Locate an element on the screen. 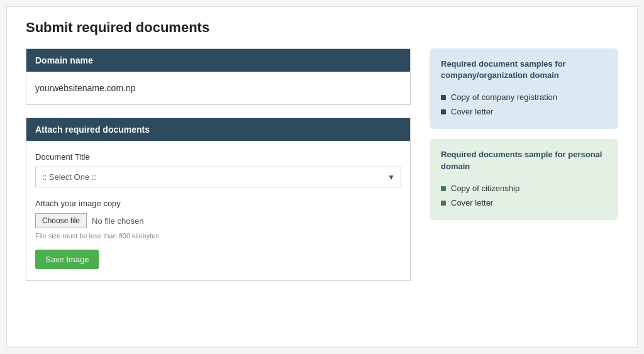 The width and height of the screenshot is (644, 354). domain-value: yourwebsitename.com.np is located at coordinates (218, 88).